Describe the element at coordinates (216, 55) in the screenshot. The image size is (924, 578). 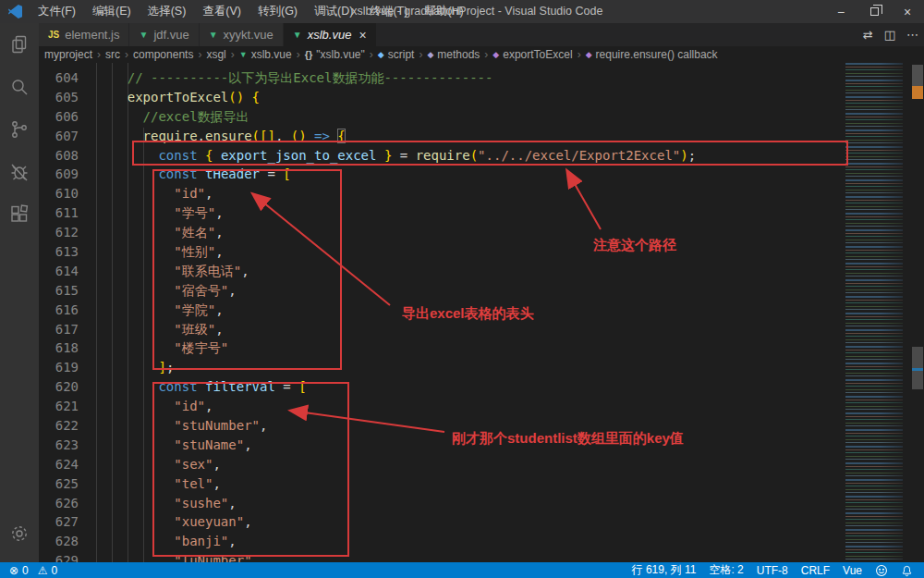
I see `breadcrumb-item: xsgl` at that location.